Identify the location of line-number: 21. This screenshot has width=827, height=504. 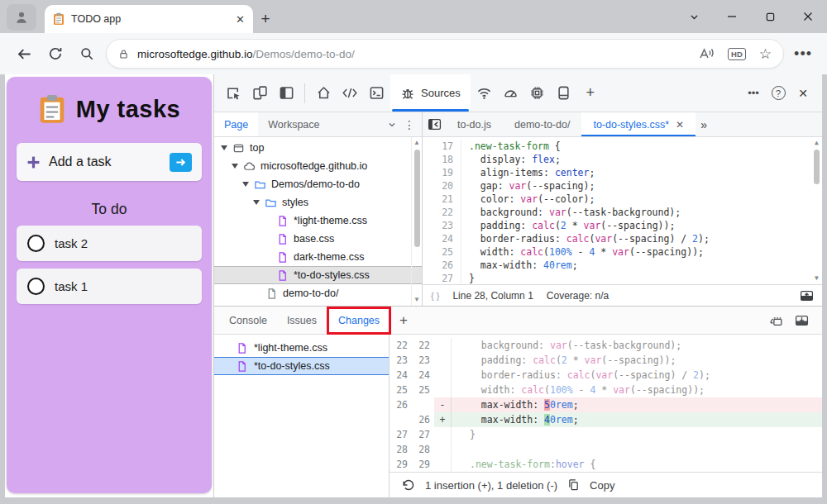
(442, 199).